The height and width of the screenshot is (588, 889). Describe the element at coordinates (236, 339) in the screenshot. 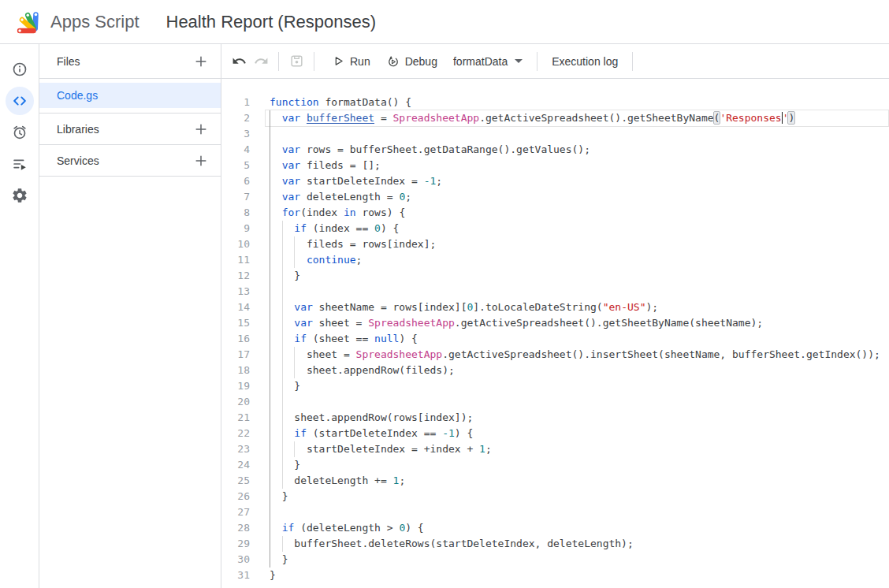

I see `line-number: 16` at that location.